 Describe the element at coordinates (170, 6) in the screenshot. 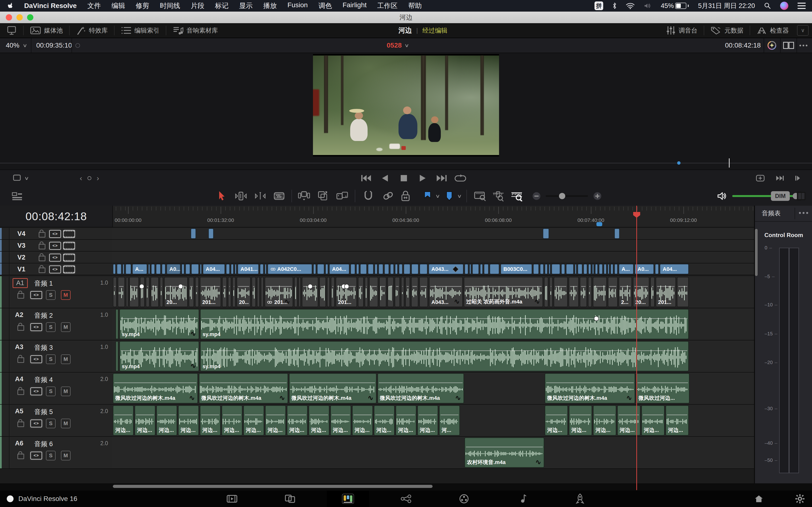

I see `menu-item-时间线: 时间线` at that location.